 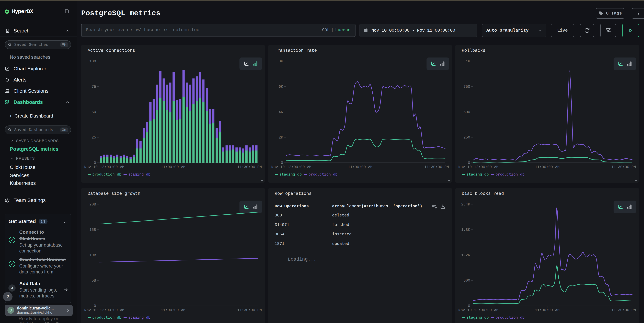 What do you see at coordinates (94, 87) in the screenshot?
I see `svg-text: 75` at bounding box center [94, 87].